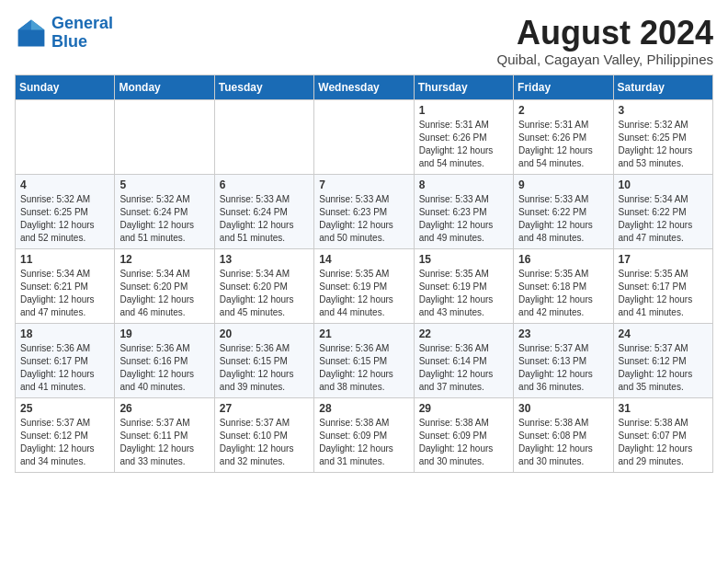  Describe the element at coordinates (563, 110) in the screenshot. I see `day-number: 2` at that location.